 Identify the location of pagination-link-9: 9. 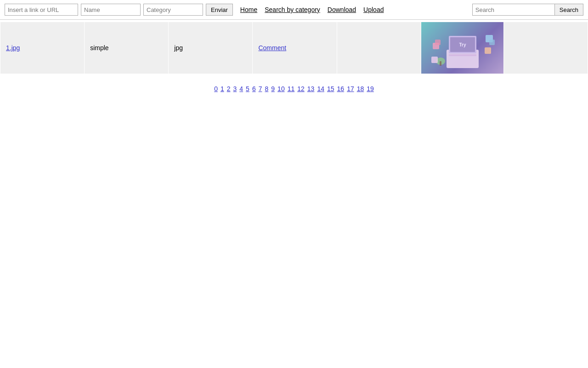
(273, 89).